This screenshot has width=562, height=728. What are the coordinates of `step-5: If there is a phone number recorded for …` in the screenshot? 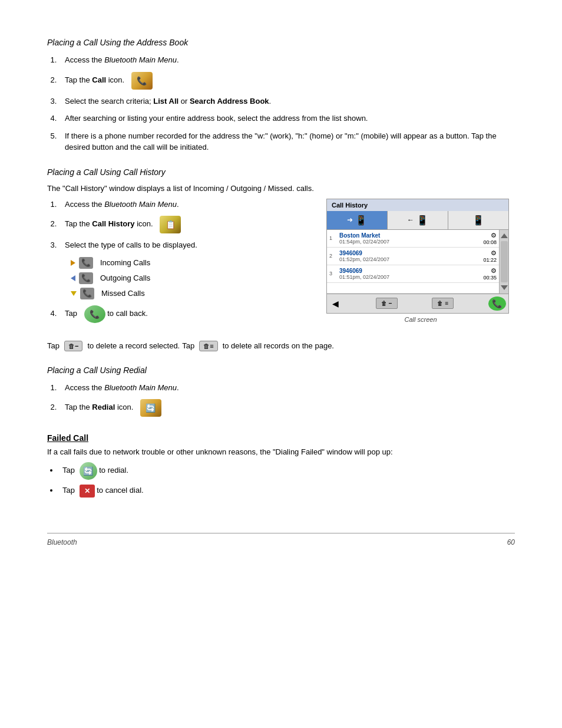 It's located at (287, 141).